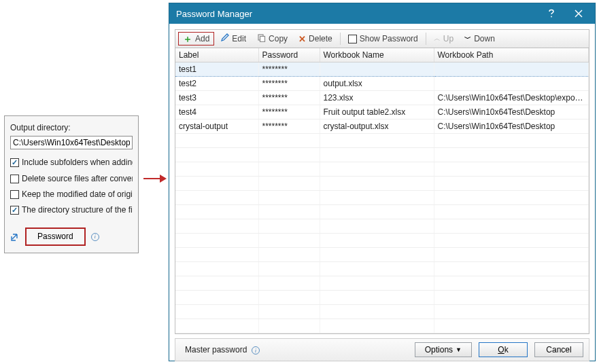  Describe the element at coordinates (155, 179) in the screenshot. I see `callout-arrow-icon` at that location.